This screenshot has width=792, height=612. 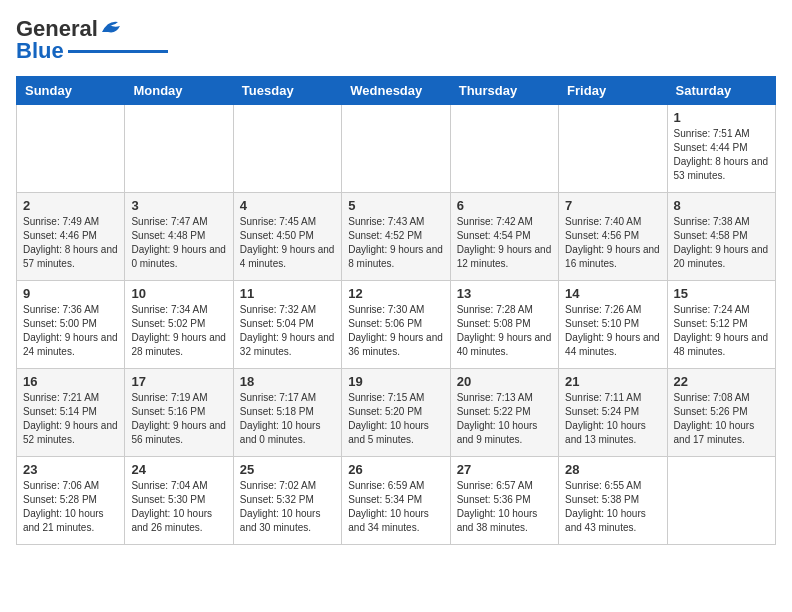 I want to click on day-info: Sunrise: 7:15 AM Sunset: 5:20 PM Dayligh…, so click(x=396, y=419).